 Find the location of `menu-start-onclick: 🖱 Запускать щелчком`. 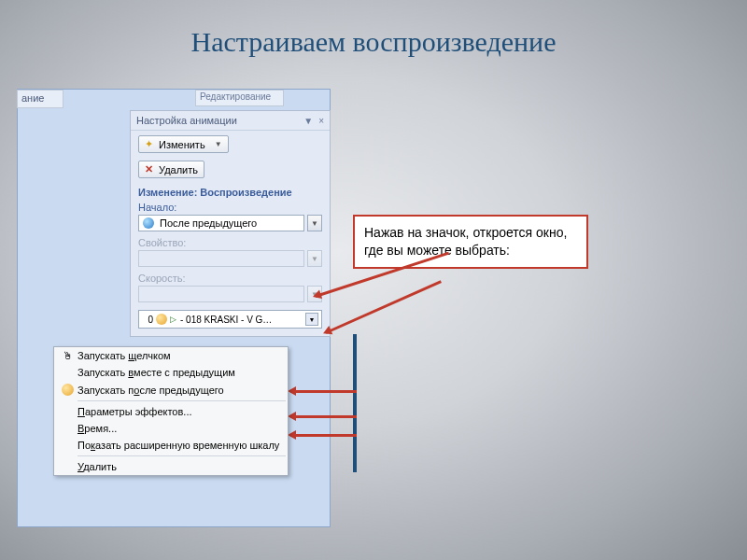

menu-start-onclick: 🖱 Запускать щелчком is located at coordinates (171, 356).